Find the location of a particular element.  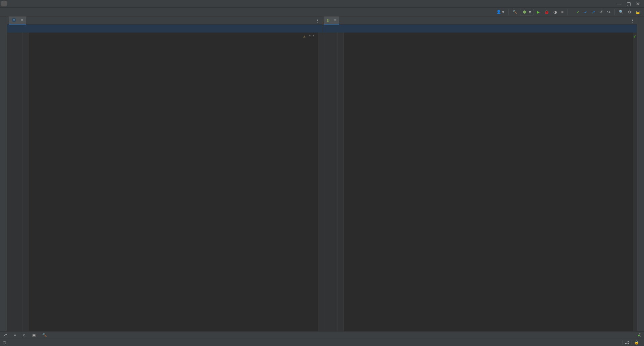

git-label is located at coordinates (572, 12).